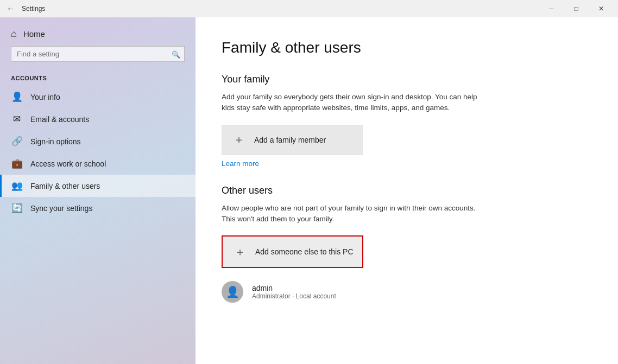  I want to click on sidebar-item-label: Your info, so click(46, 97).